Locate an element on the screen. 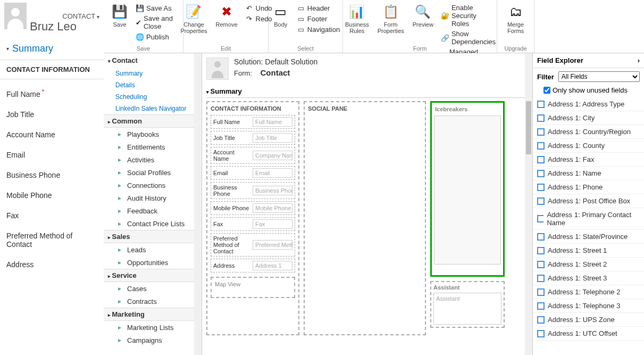  tree-item: ▸Opportunities is located at coordinates (153, 262).